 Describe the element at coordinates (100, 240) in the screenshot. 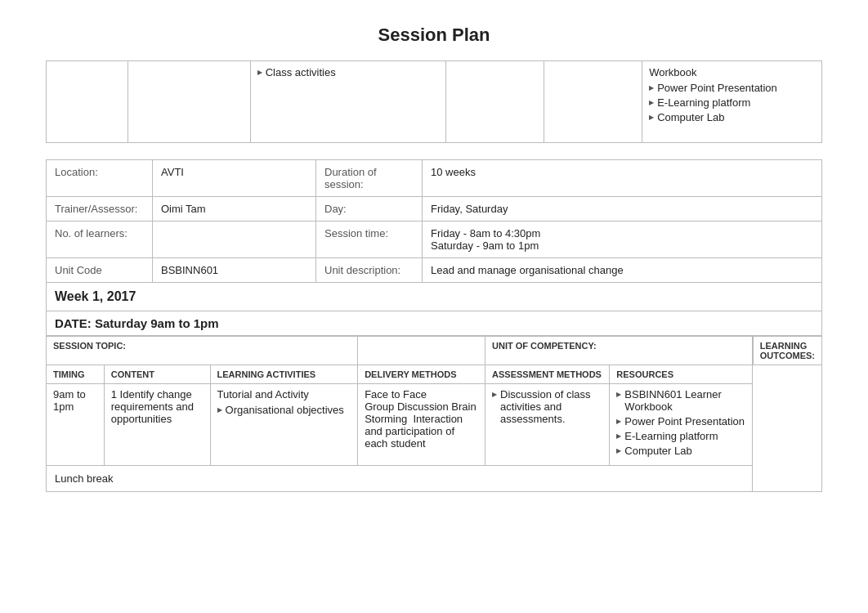

I see `learners-label: No. of learners:` at that location.